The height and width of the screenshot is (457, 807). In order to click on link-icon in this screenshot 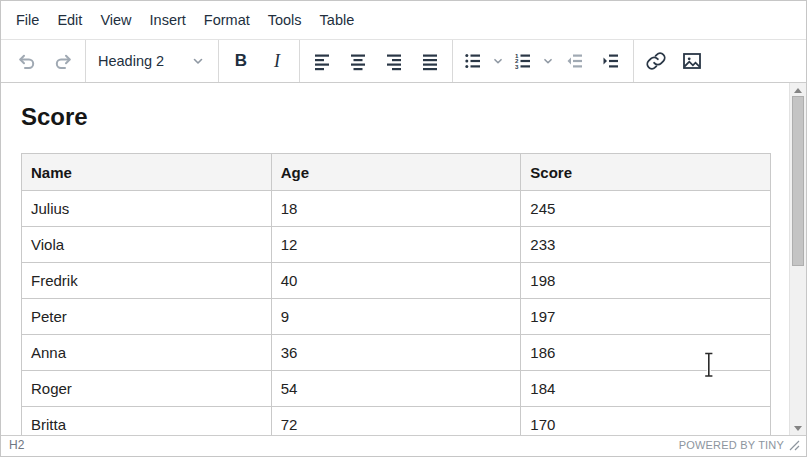, I will do `click(656, 61)`.